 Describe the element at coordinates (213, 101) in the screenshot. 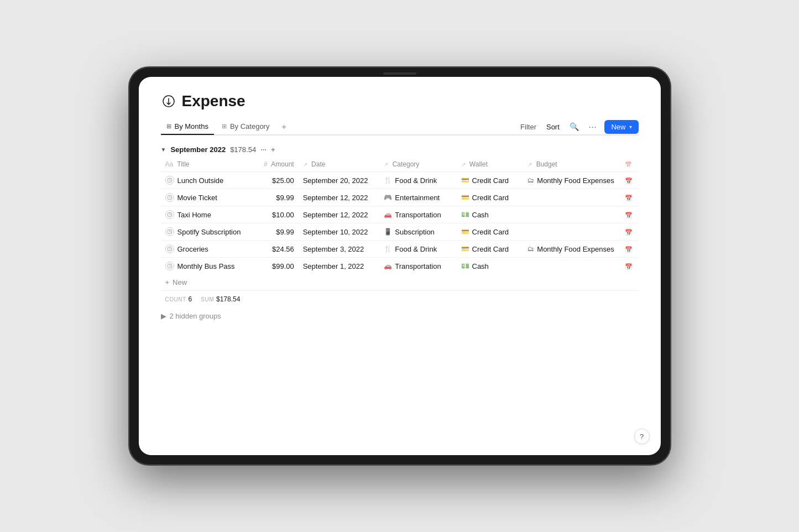

I see `page-title: Expense` at that location.